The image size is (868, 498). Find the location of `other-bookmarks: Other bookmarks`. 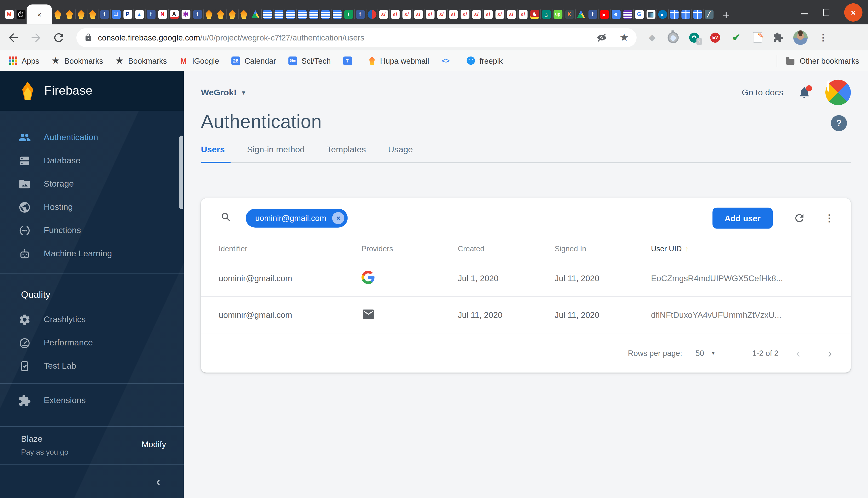

other-bookmarks: Other bookmarks is located at coordinates (818, 61).